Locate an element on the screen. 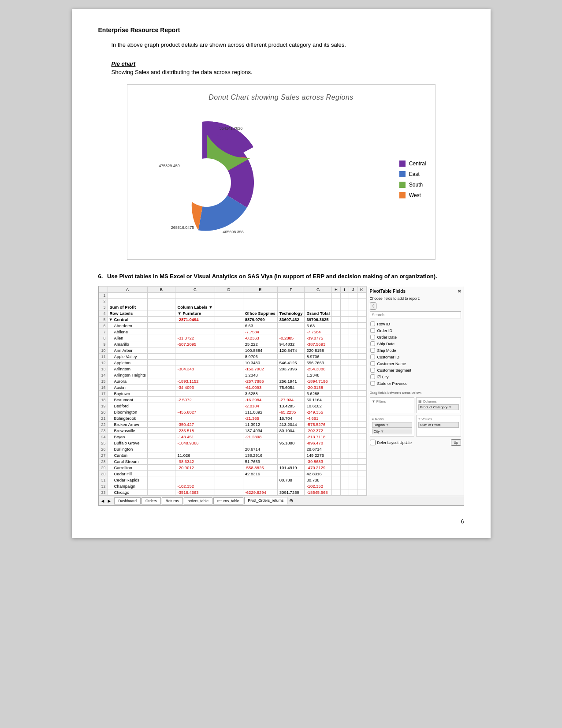 Image resolution: width=562 pixels, height=728 pixels. pivot-tag-productcat: Product Category ▼ is located at coordinates (439, 407).